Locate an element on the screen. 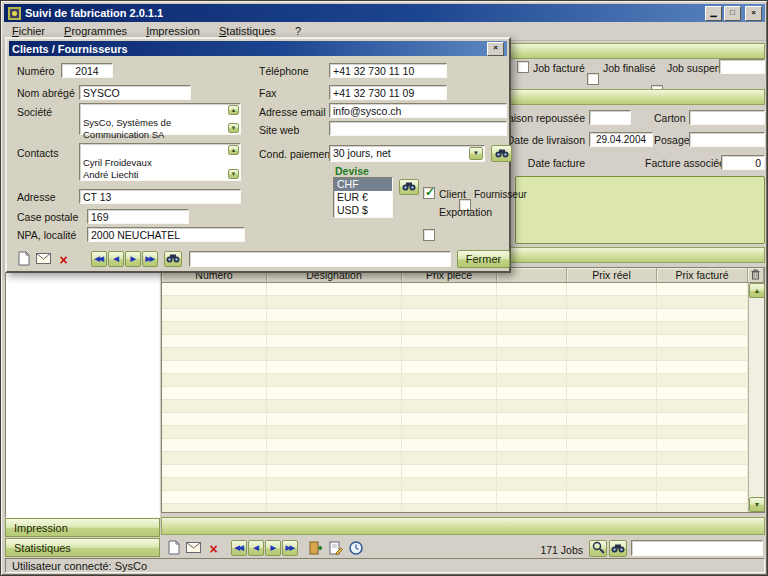  posage-label: Posage is located at coordinates (672, 140).